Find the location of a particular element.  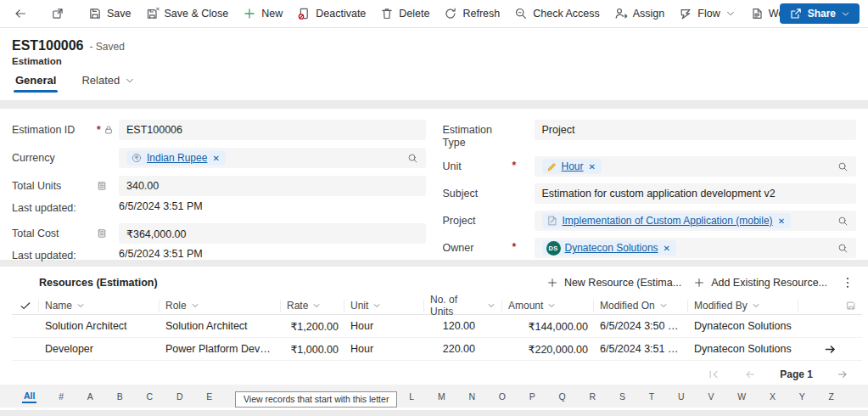

tab-general: General is located at coordinates (36, 83).